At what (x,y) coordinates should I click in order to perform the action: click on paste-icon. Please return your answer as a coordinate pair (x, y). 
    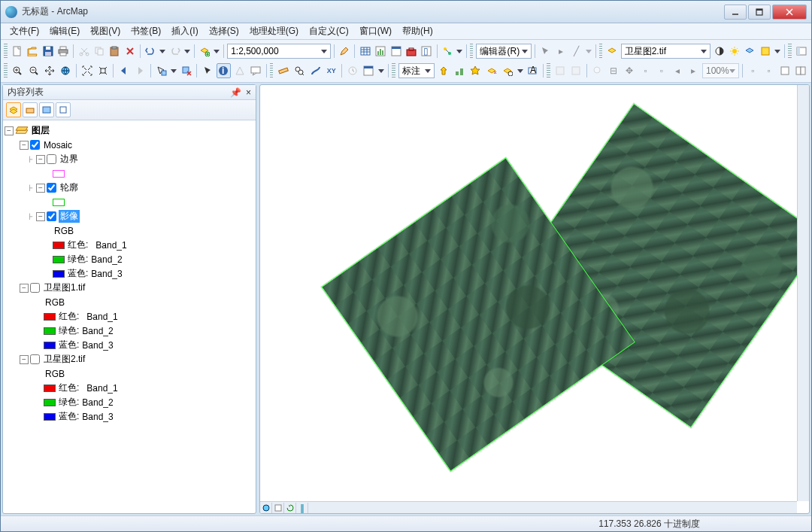
    Looking at the image, I should click on (114, 51).